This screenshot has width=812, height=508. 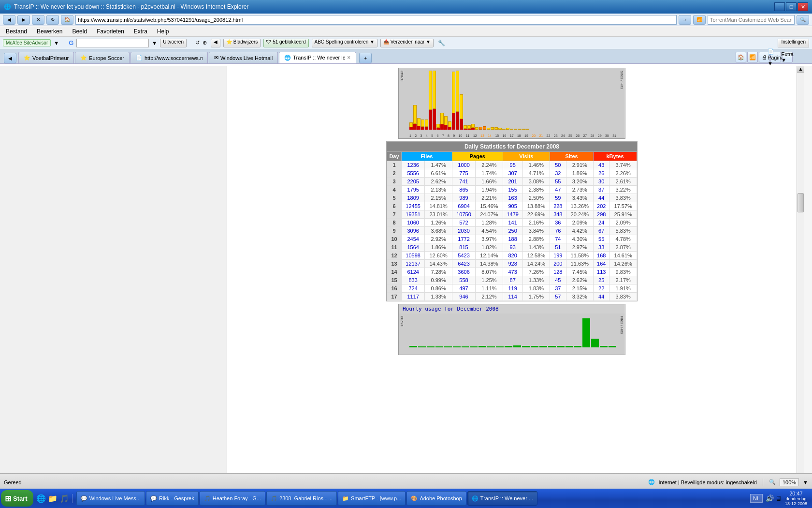 What do you see at coordinates (216, 43) in the screenshot?
I see `toolbar-back-btn: ◀` at bounding box center [216, 43].